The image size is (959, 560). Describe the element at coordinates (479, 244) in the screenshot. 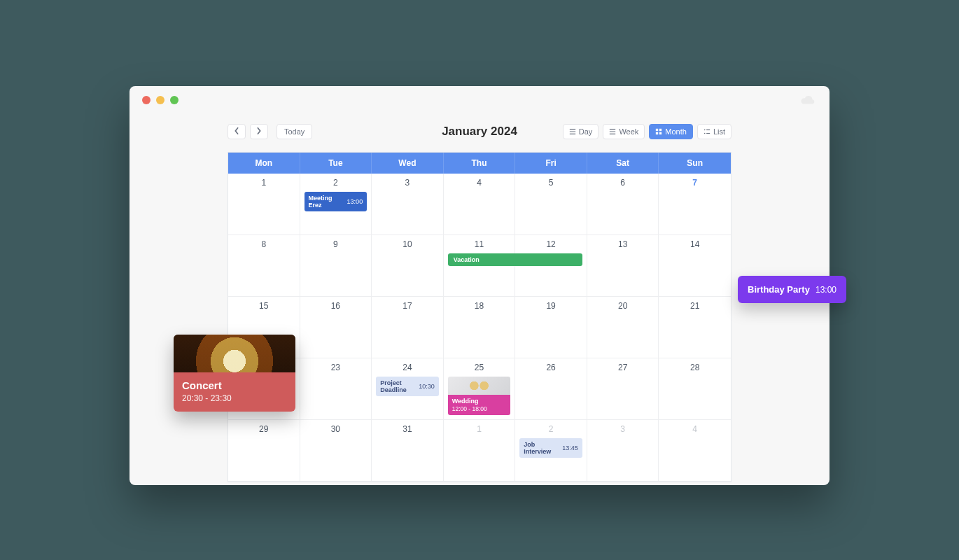

I see `day-number: 11` at that location.